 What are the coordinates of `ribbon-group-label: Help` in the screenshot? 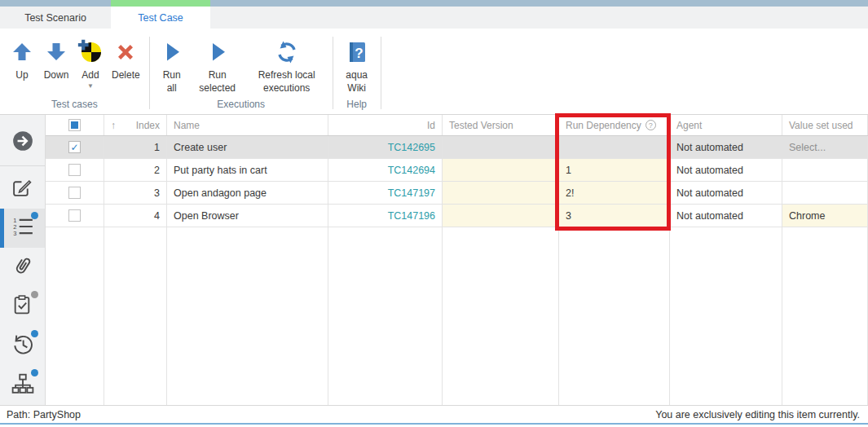 It's located at (357, 104).